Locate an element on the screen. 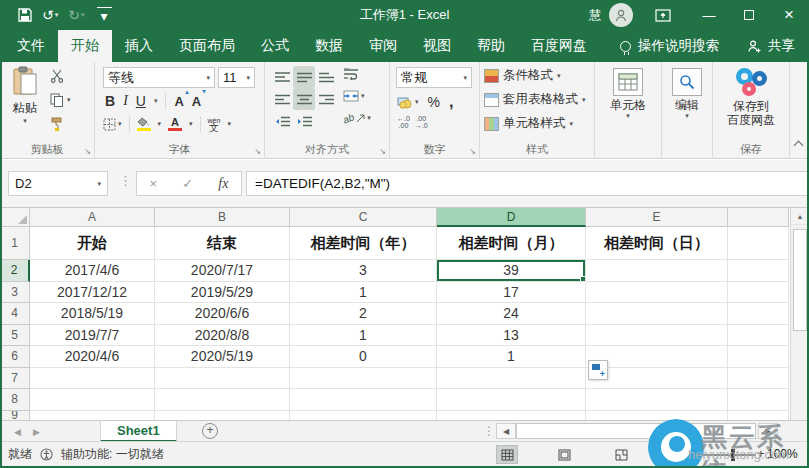  sheet-prev-button: ◀ is located at coordinates (18, 432).